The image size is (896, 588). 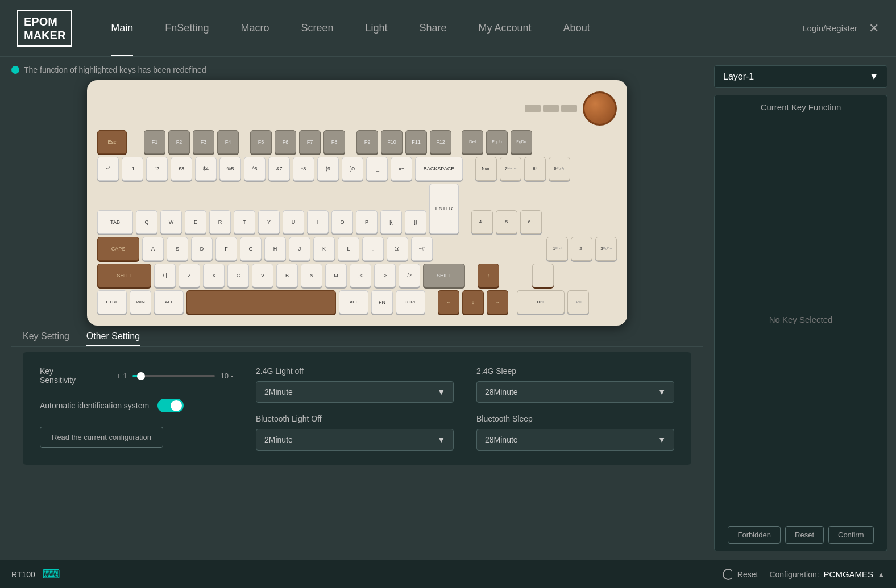 I want to click on config-arrow: ▲, so click(x=881, y=574).